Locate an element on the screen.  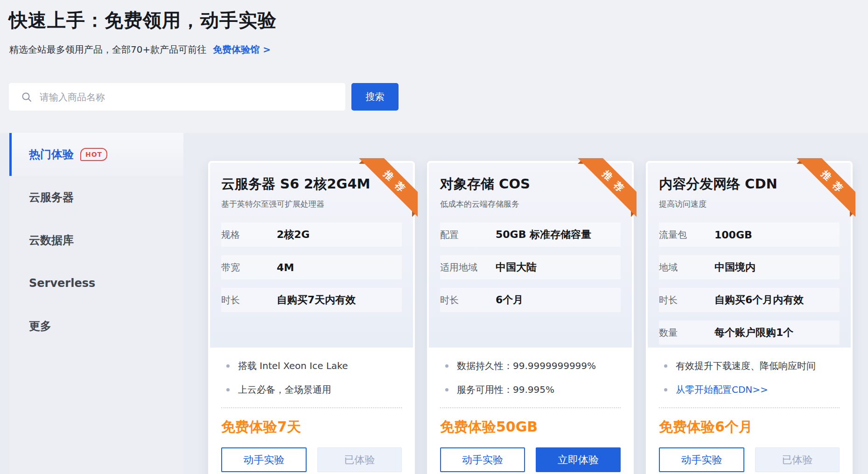
spec-label: 规格 is located at coordinates (249, 235).